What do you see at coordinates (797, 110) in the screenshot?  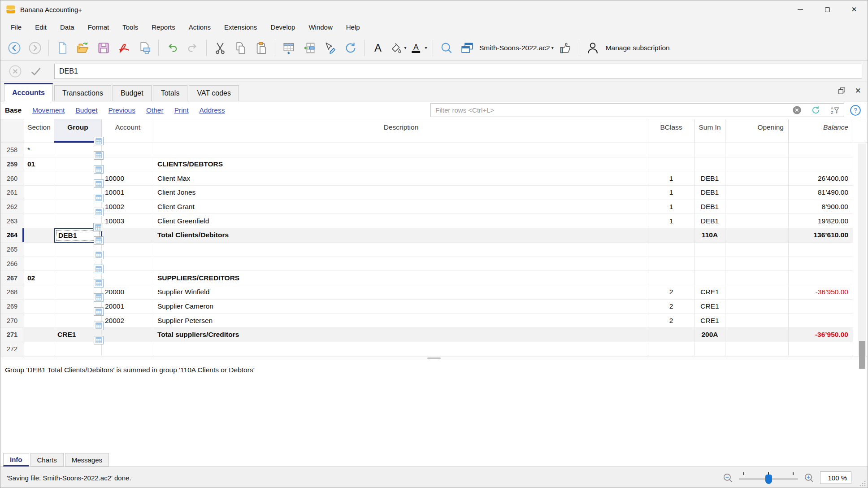 I see `clear-filter-button` at bounding box center [797, 110].